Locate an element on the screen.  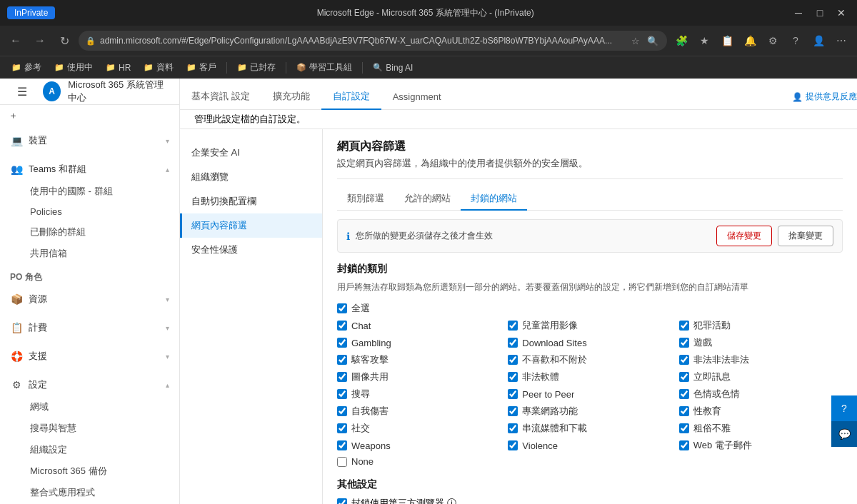
checkbox-p2p-input is located at coordinates (513, 394).